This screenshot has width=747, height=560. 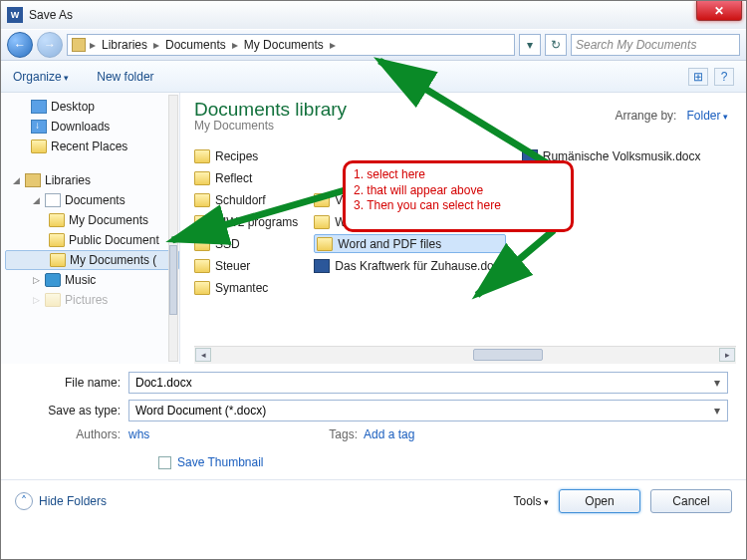 What do you see at coordinates (389, 244) in the screenshot?
I see `item-label: Word and PDF files` at bounding box center [389, 244].